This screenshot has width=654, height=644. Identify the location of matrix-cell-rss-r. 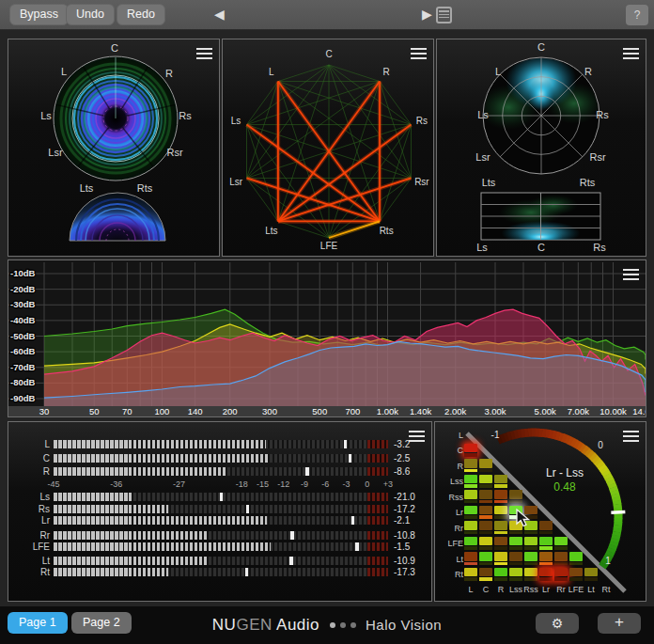
(502, 496).